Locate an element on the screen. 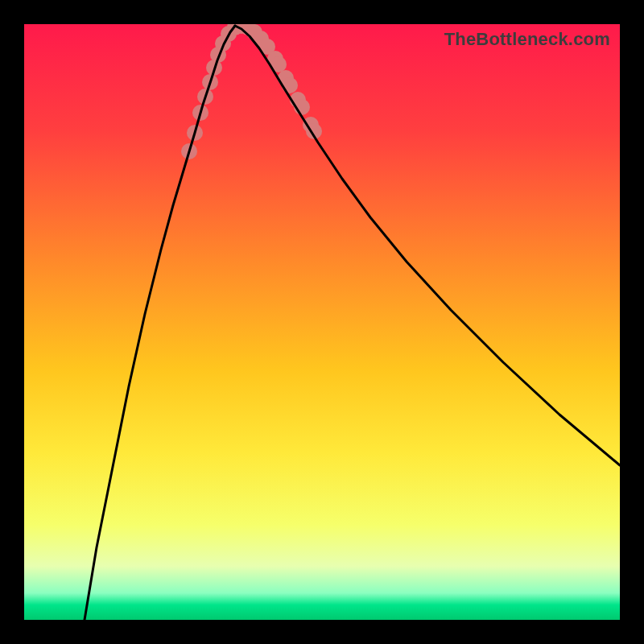 The height and width of the screenshot is (644, 644). watermark-text: TheBottleneck.com is located at coordinates (527, 39).